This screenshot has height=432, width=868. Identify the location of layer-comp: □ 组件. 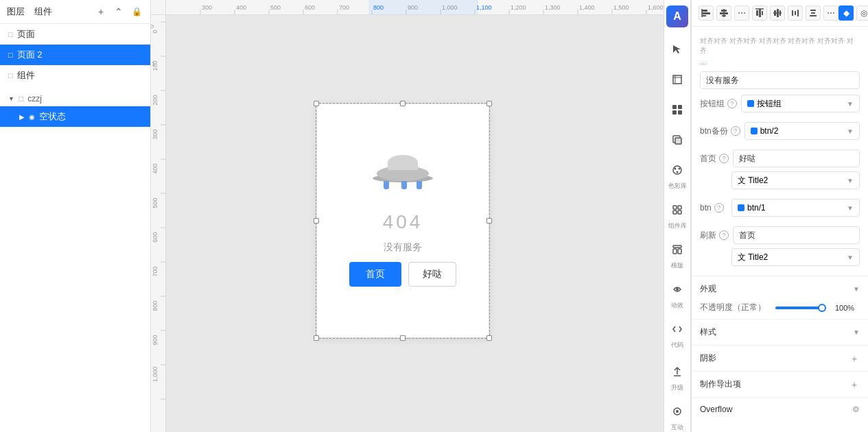
(75, 75).